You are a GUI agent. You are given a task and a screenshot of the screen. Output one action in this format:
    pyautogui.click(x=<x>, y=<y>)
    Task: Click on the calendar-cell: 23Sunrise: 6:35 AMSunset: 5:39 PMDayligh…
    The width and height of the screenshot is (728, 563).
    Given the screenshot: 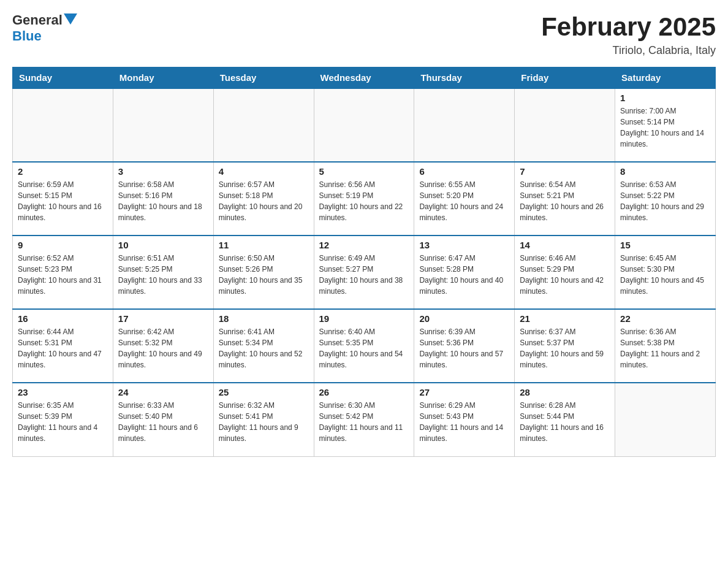 What is the action you would take?
    pyautogui.click(x=63, y=419)
    